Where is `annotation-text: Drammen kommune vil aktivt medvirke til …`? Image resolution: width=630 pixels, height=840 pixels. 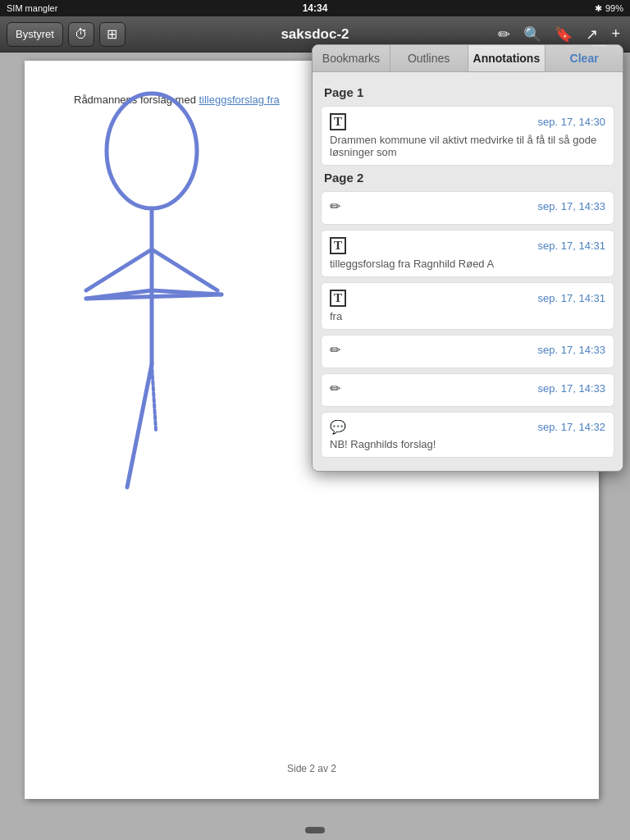 annotation-text: Drammen kommune vil aktivt medvirke til … is located at coordinates (468, 146).